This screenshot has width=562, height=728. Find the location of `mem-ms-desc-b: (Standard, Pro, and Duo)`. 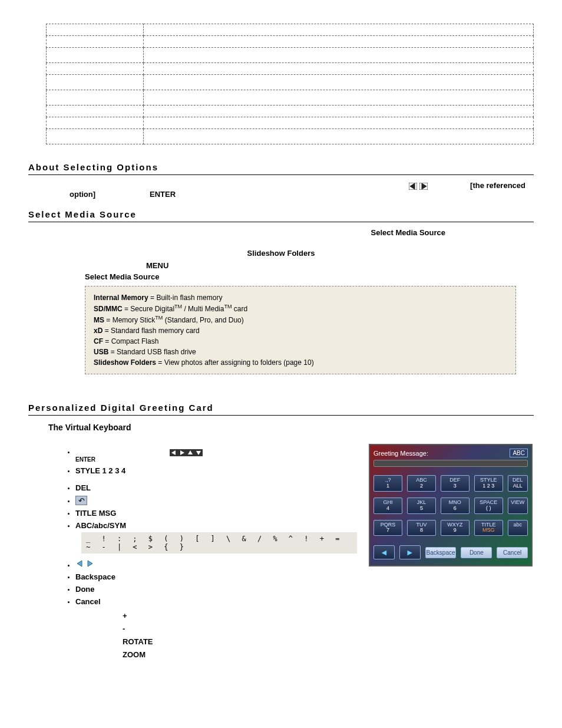

mem-ms-desc-b: (Standard, Pro, and Duo) is located at coordinates (203, 320).